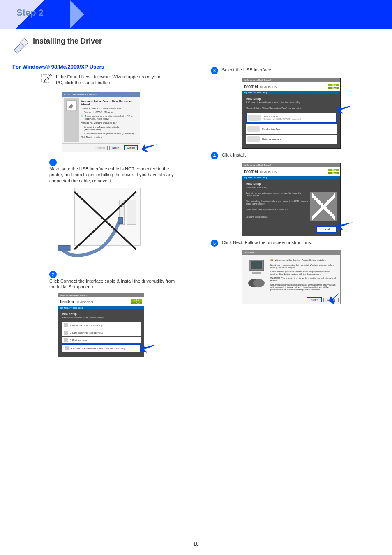 This screenshot has height=555, width=392. I want to click on pencil-note-icon, so click(47, 79).